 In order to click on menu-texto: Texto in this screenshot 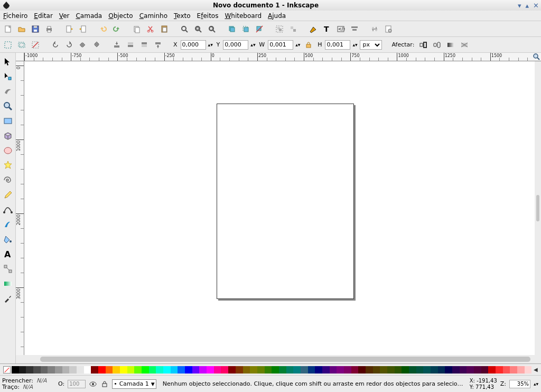, I will do `click(182, 16)`.